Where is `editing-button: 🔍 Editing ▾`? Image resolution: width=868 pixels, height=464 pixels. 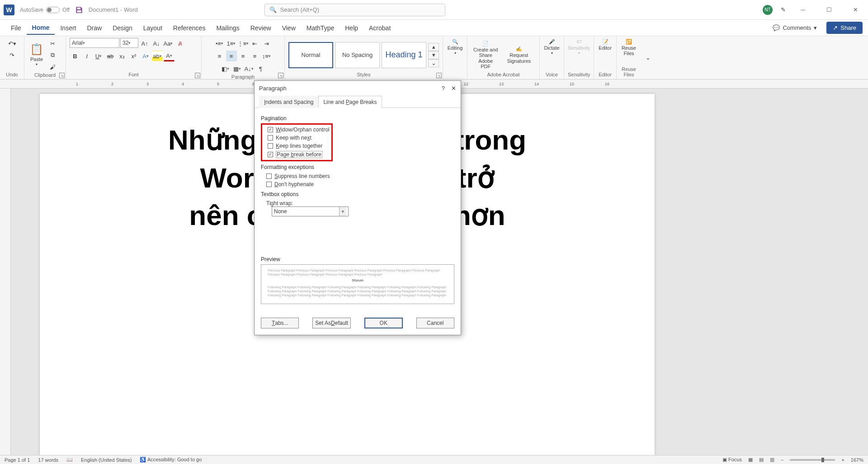 editing-button: 🔍 Editing ▾ is located at coordinates (455, 47).